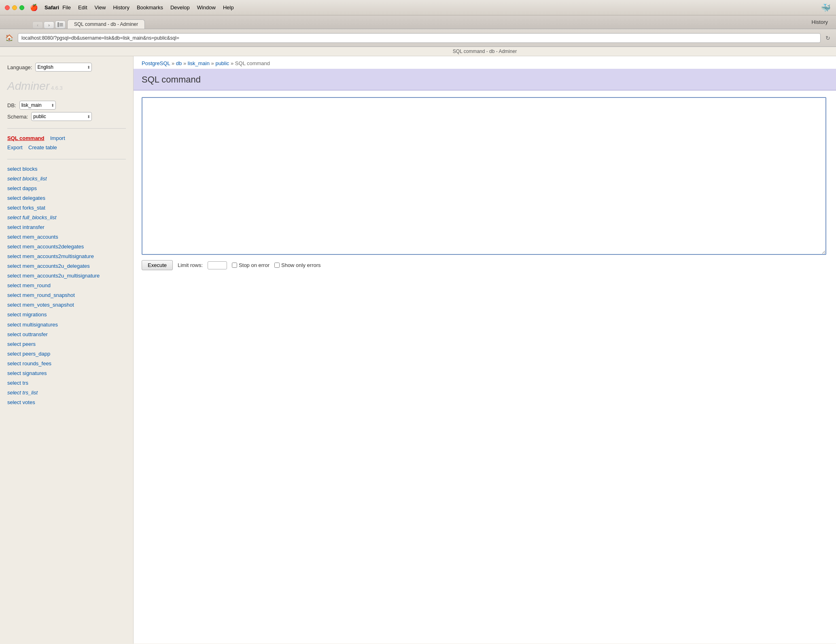 This screenshot has height=644, width=836. Describe the element at coordinates (214, 63) in the screenshot. I see `breadcrumb-sep-2: »` at that location.